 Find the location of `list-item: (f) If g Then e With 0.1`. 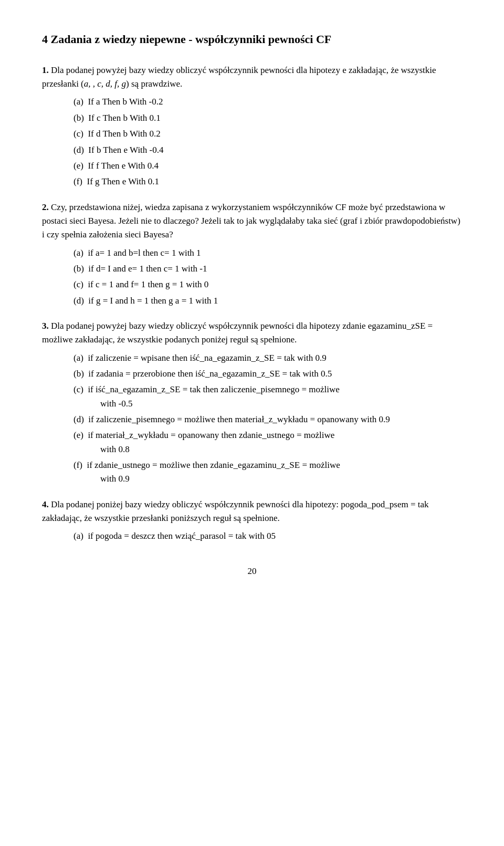

list-item: (f) If g Then e With 0.1 is located at coordinates (268, 182).